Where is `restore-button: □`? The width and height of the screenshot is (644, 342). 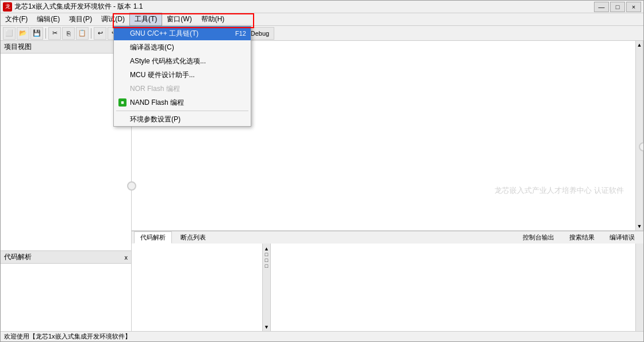
restore-button: □ is located at coordinates (618, 7).